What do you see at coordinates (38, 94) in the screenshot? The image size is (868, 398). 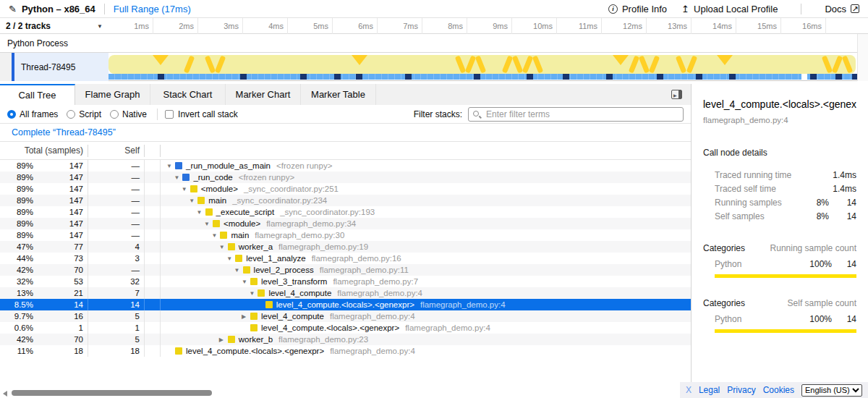 I see `tab-call-tree: Call Tree` at bounding box center [38, 94].